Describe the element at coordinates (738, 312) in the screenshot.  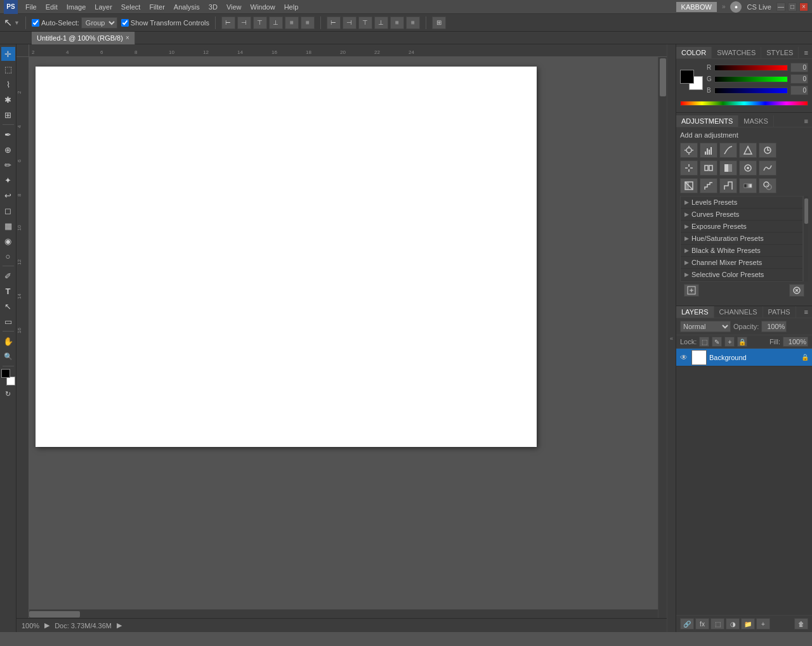
I see `tab-channels: CHANNELS` at that location.